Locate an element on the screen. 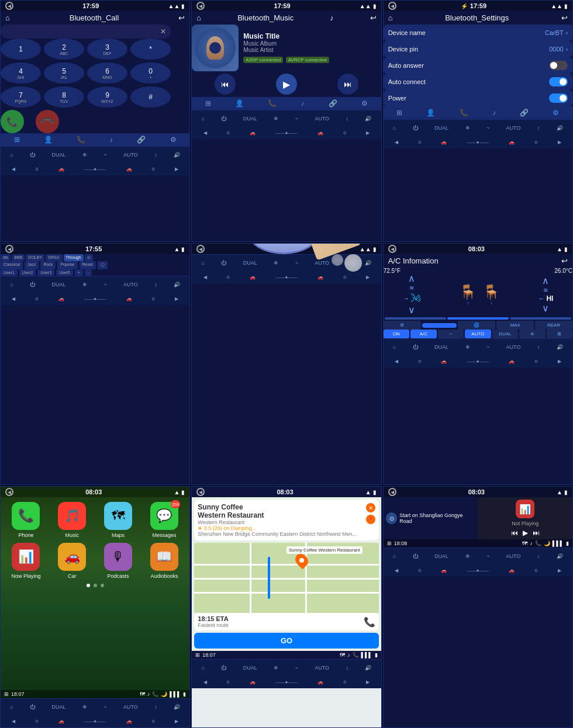  home-nav-p8: ⌂ is located at coordinates (203, 668).